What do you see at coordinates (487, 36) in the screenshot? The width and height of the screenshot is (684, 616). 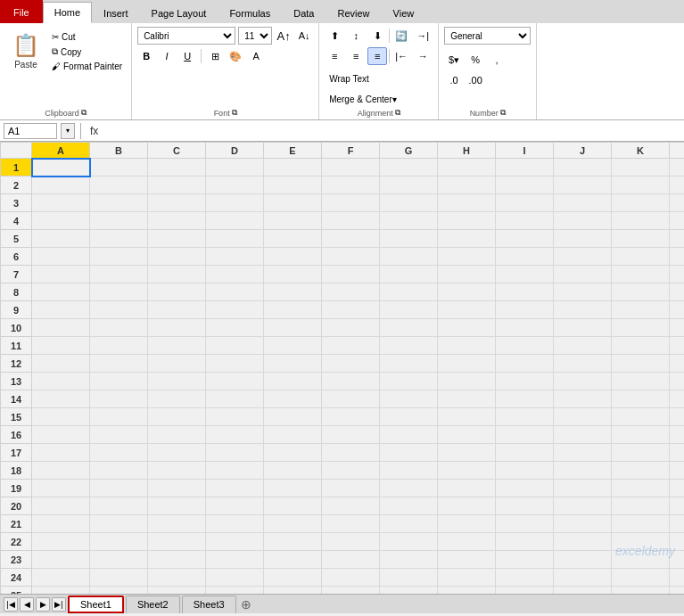 I see `number-format-select: General` at bounding box center [487, 36].